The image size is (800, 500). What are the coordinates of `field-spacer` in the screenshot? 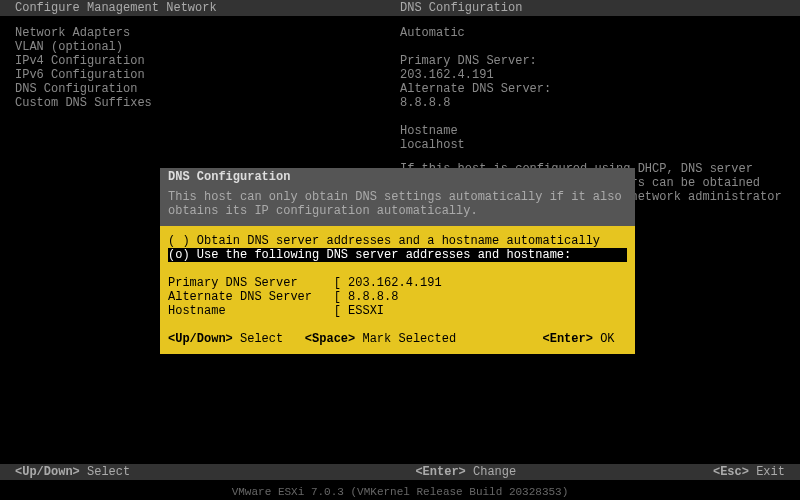 It's located at (398, 269).